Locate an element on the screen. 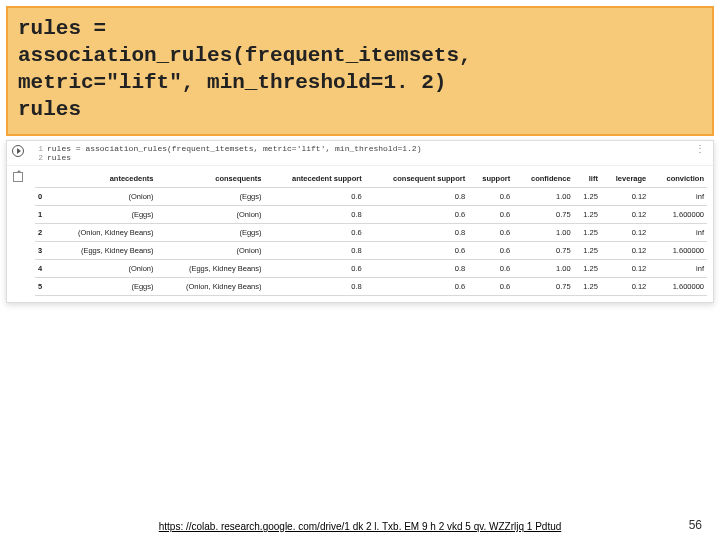  cell-antecedents: (Onion, Kidney Beans) is located at coordinates (102, 232).